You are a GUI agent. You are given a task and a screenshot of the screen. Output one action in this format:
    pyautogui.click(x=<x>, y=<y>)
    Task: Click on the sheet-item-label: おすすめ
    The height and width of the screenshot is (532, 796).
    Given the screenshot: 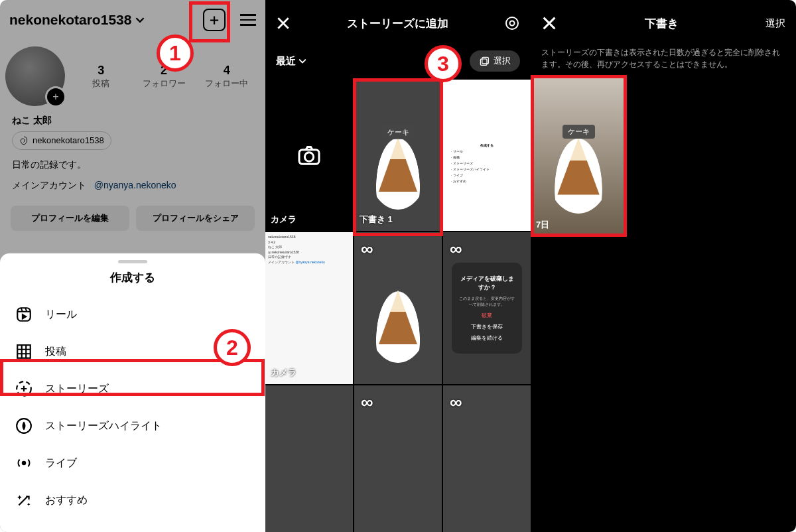 What is the action you would take?
    pyautogui.click(x=66, y=500)
    